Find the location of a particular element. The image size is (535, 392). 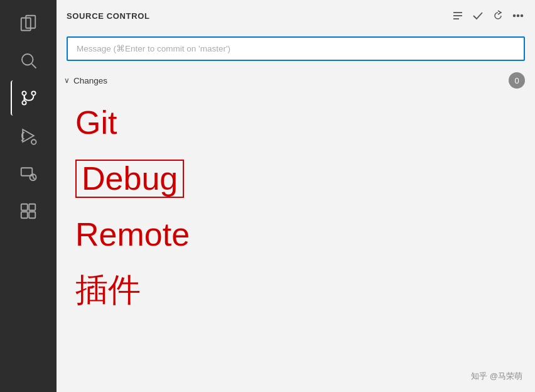

commit-message-input is located at coordinates (296, 49).